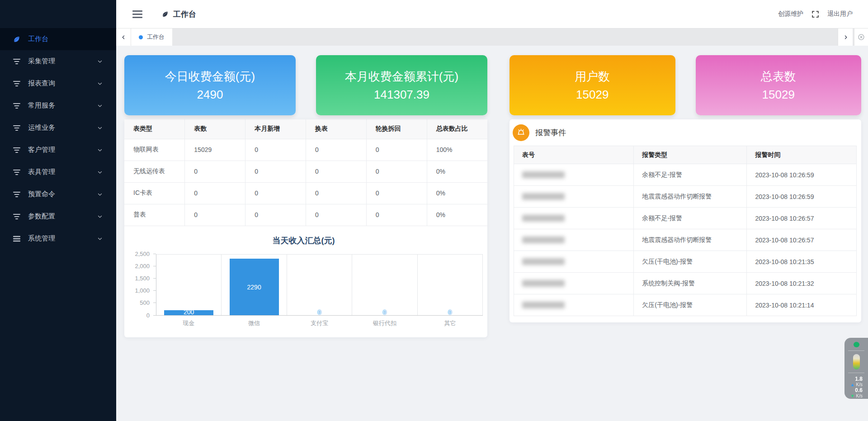  What do you see at coordinates (306, 215) in the screenshot?
I see `table-row: 普表00000%` at bounding box center [306, 215].